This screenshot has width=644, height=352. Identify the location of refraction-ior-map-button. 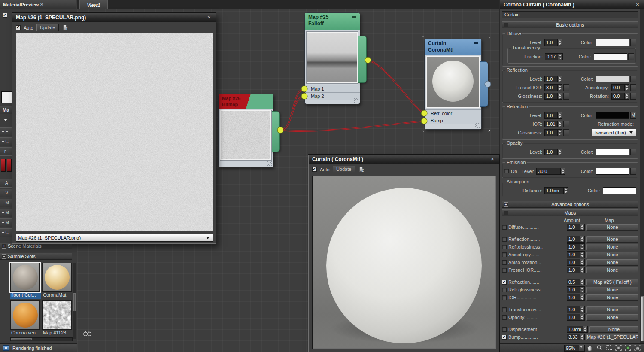
(566, 124).